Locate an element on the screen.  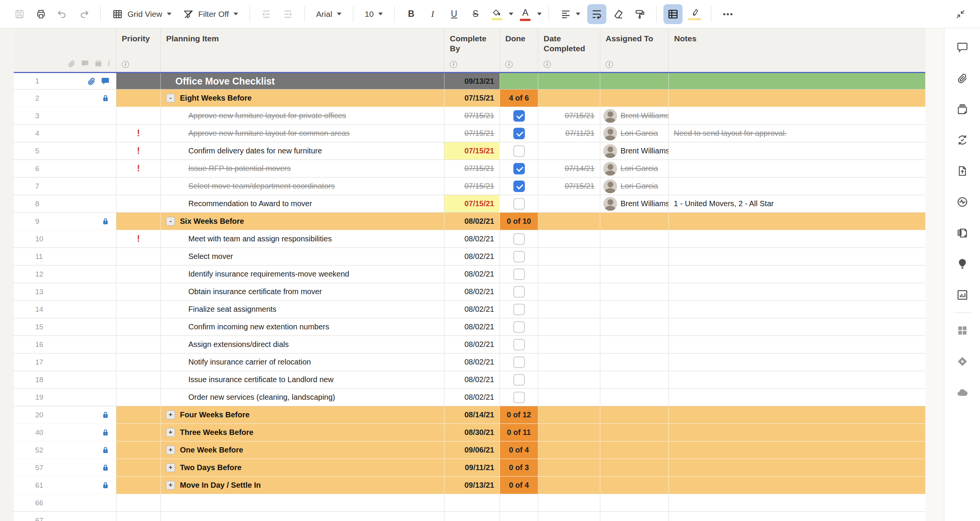
assigned-to-cell: Lori Garcia is located at coordinates (635, 133).